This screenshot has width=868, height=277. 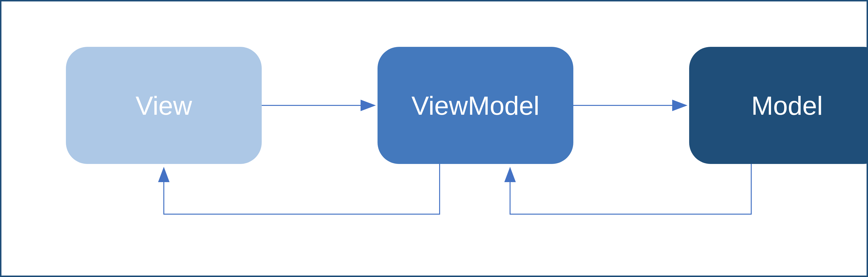 I want to click on node-view: View, so click(x=164, y=105).